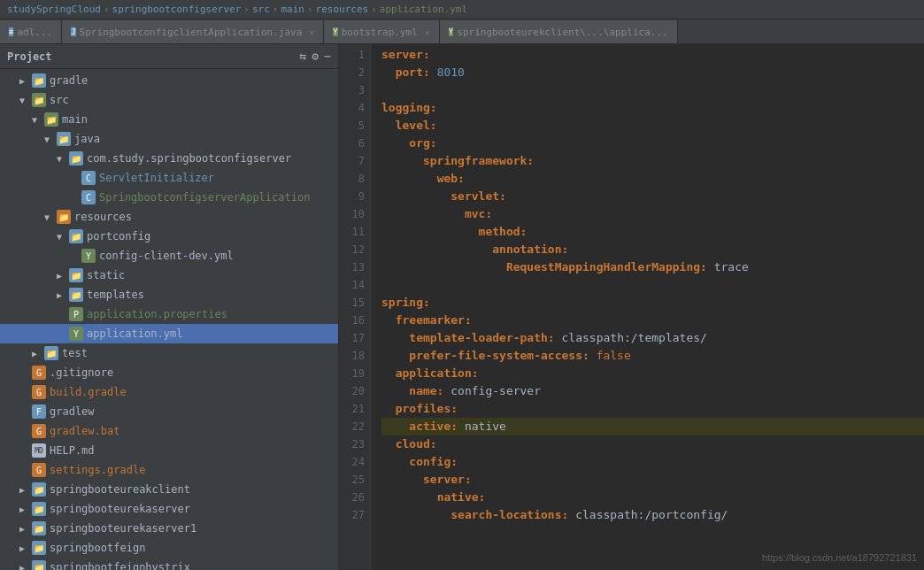 The height and width of the screenshot is (570, 924). Describe the element at coordinates (355, 307) in the screenshot. I see `line-numbers: 12345 678910 1112131415 1617181920 21222…` at that location.